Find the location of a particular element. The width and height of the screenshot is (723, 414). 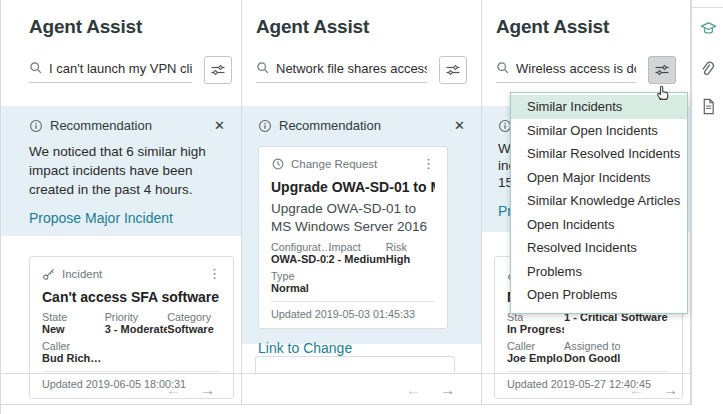

field-value: Joe Emplo… is located at coordinates (536, 358).